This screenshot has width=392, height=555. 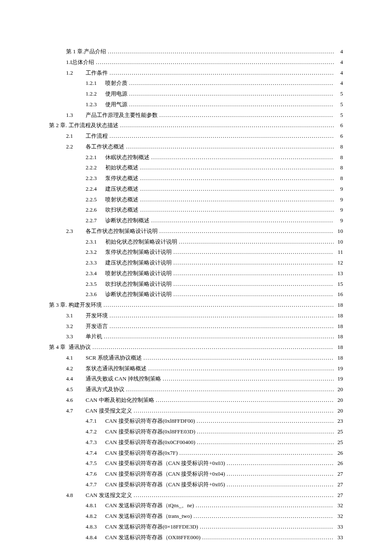 What do you see at coordinates (205, 62) in the screenshot?
I see `toc-entry: 1.I 总体介绍4` at bounding box center [205, 62].